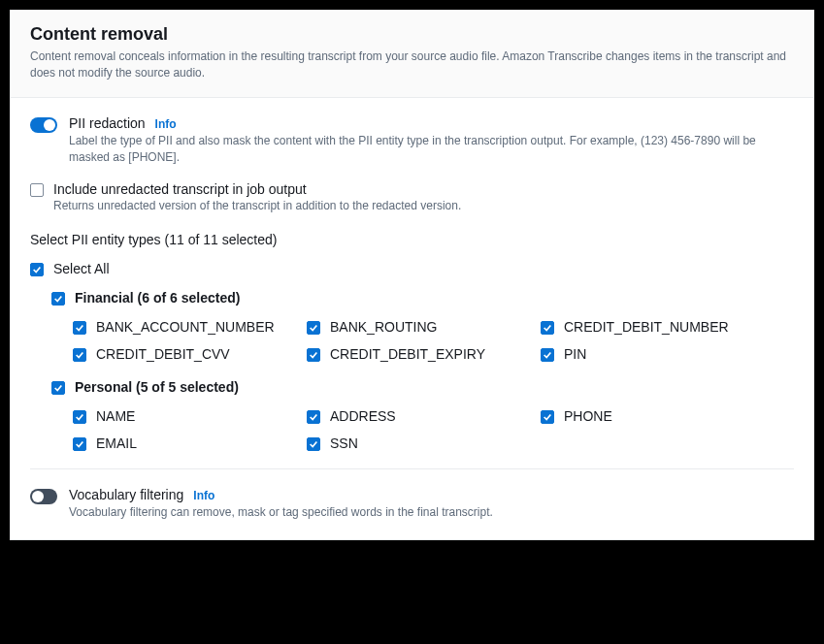 The height and width of the screenshot is (644, 824). I want to click on entity-label: NAME, so click(115, 416).